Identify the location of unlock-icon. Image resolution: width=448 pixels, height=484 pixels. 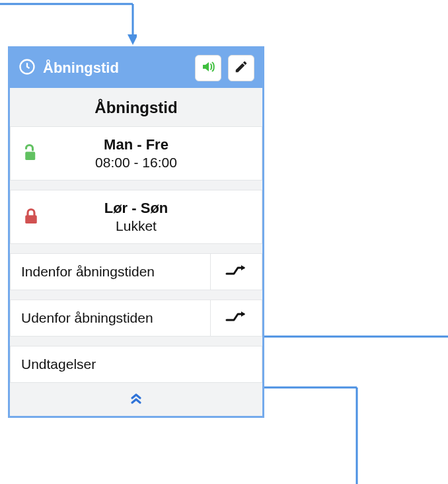
(35, 153).